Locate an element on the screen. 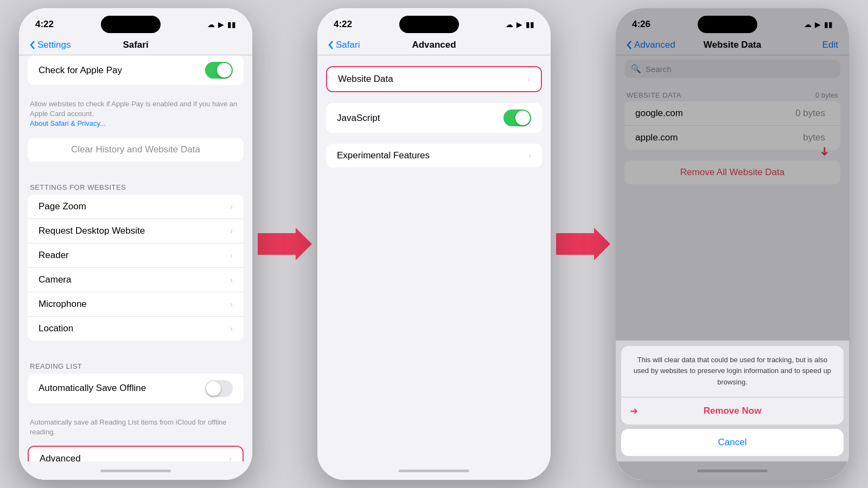 This screenshot has width=868, height=488. auto-save-label: Automatically Save Offline is located at coordinates (122, 388).